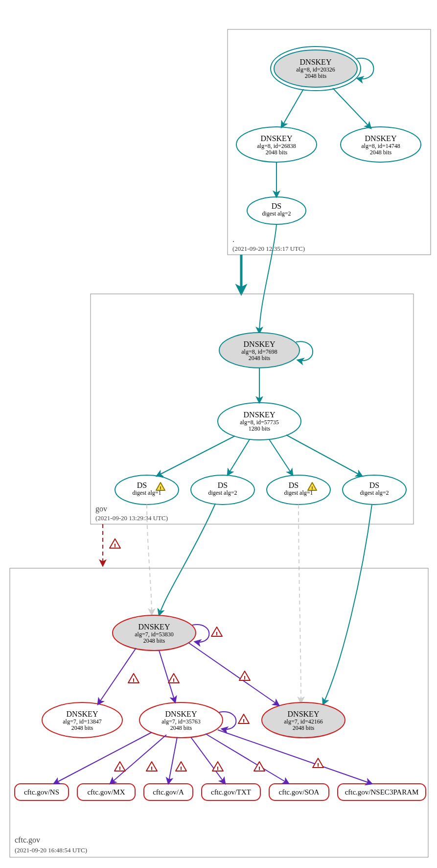  I want to click on rr-soa: cftc.gov/SOA, so click(299, 792).